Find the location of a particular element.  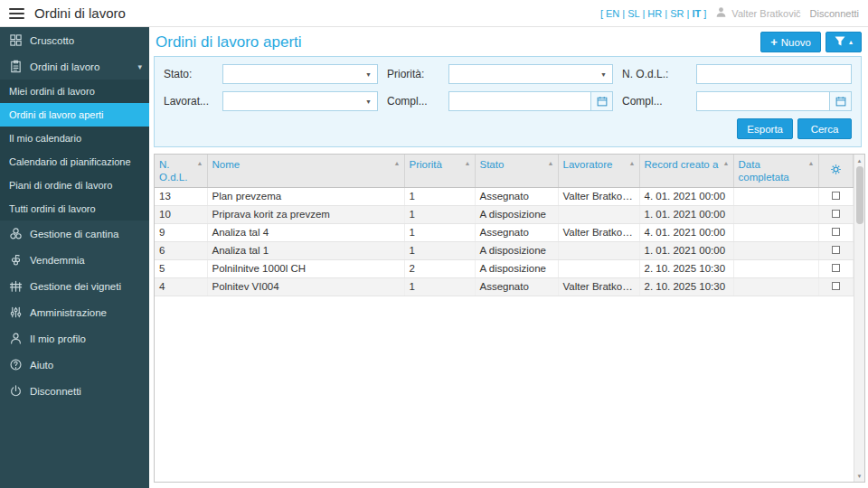

cell-stato: A disposizione is located at coordinates (516, 268).